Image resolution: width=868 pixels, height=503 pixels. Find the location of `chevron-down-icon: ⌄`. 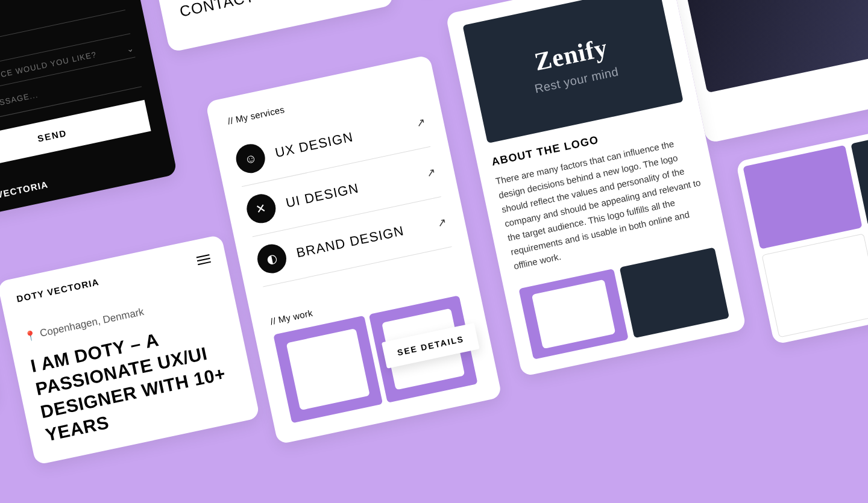

chevron-down-icon: ⌄ is located at coordinates (130, 49).